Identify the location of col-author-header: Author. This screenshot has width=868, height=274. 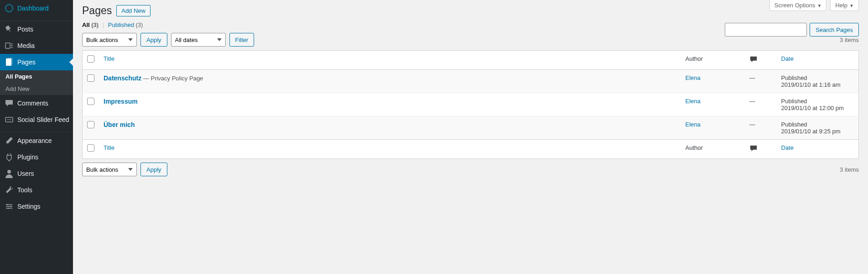
(713, 60).